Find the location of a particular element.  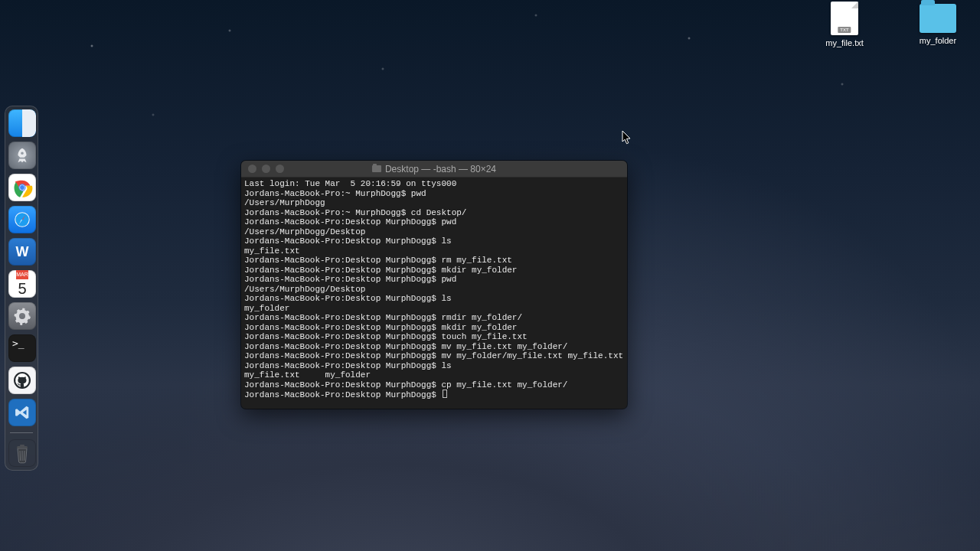

dock-trash is located at coordinates (22, 453).